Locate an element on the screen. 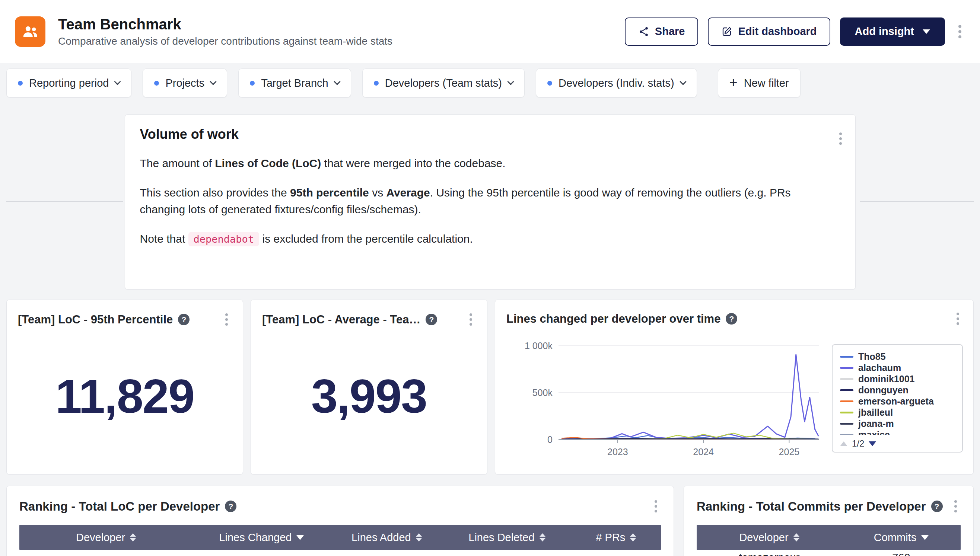  x-axis-tick-label: 2025 is located at coordinates (789, 452).